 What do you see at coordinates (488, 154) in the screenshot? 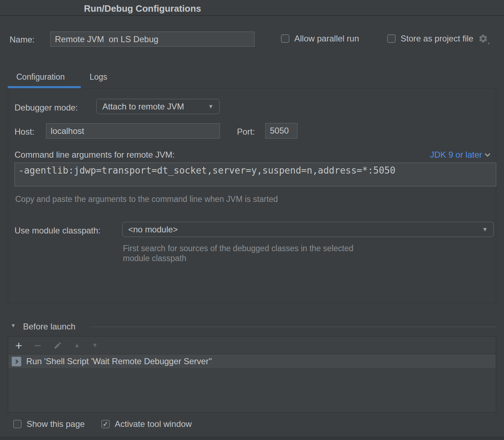
I see `jdk-version-chevron-icon` at bounding box center [488, 154].